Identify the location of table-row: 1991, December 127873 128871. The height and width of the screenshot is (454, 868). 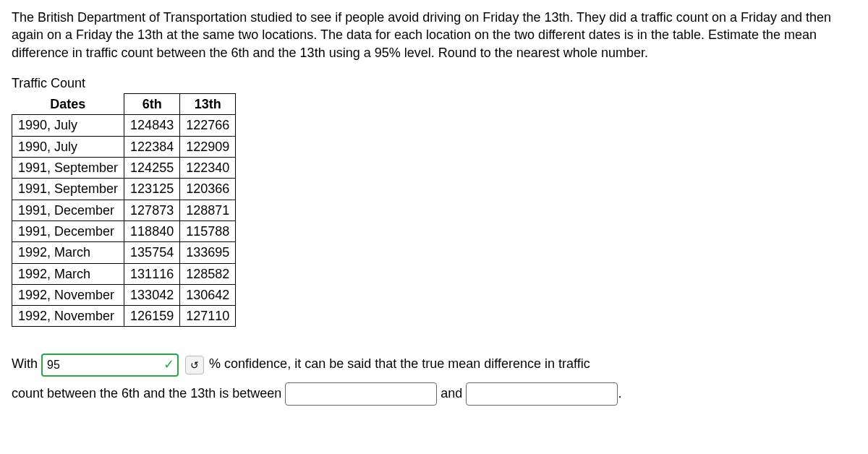
(124, 210).